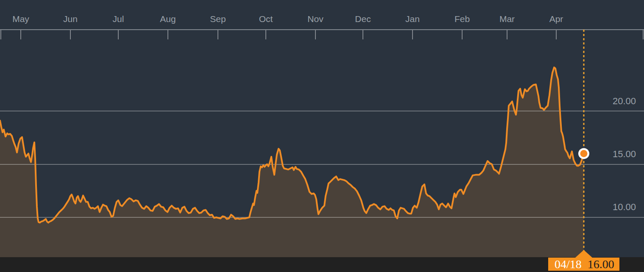 The height and width of the screenshot is (272, 644). Describe the element at coordinates (70, 19) in the screenshot. I see `month-label-Jun: Jun` at that location.